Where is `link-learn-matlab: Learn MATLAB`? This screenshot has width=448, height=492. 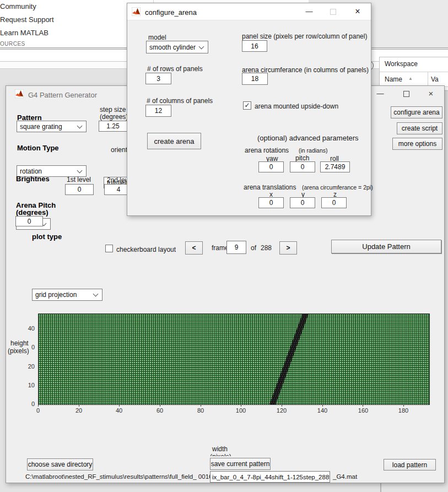 link-learn-matlab: Learn MATLAB is located at coordinates (24, 33).